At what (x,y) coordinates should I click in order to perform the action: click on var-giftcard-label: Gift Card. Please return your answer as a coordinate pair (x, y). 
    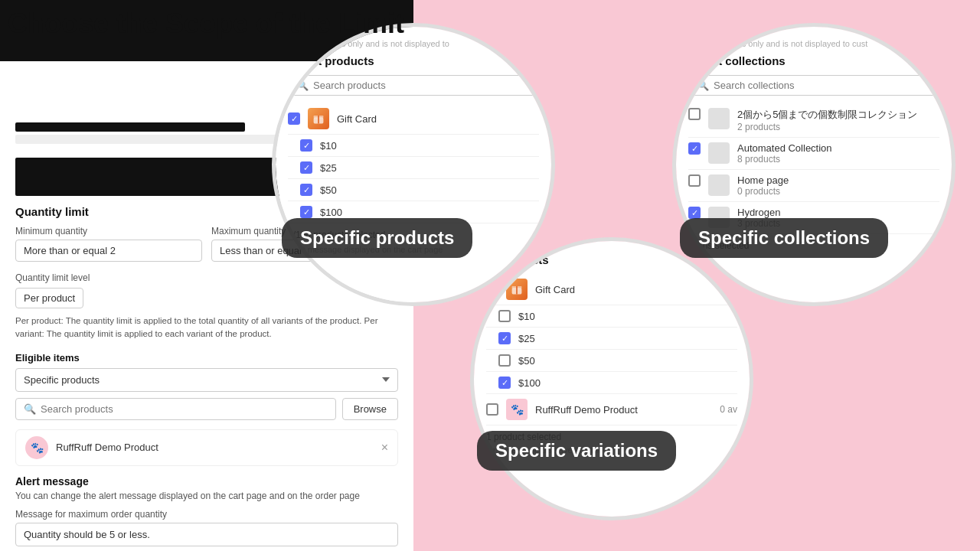
    Looking at the image, I should click on (636, 289).